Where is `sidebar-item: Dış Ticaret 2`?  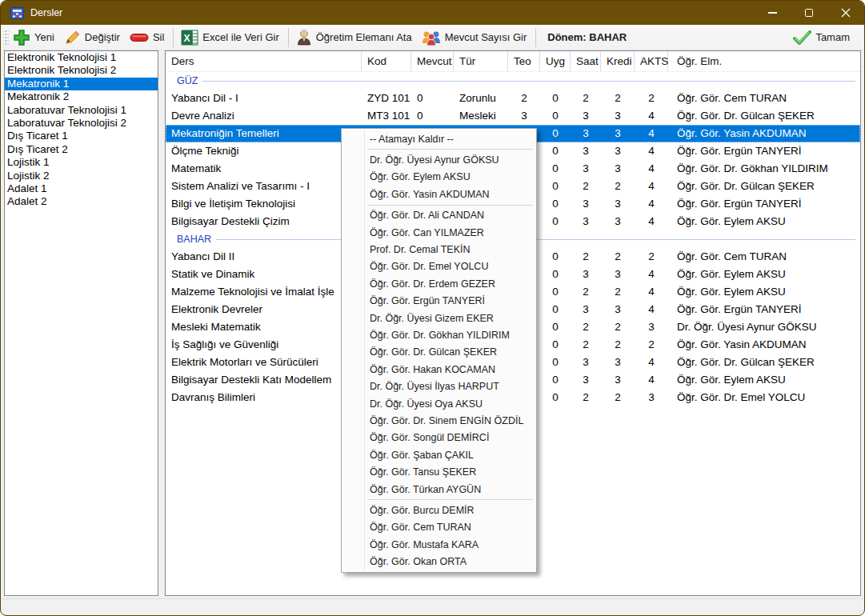 sidebar-item: Dış Ticaret 2 is located at coordinates (82, 150).